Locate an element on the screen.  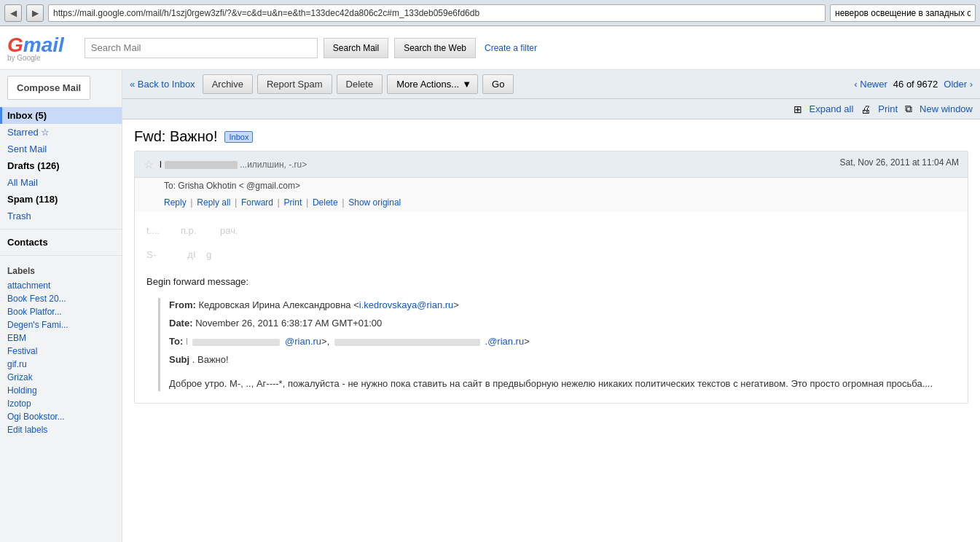
fwd-date-value: November 26, 2011 6:38:17 AM GMT+01:00 is located at coordinates (289, 323).